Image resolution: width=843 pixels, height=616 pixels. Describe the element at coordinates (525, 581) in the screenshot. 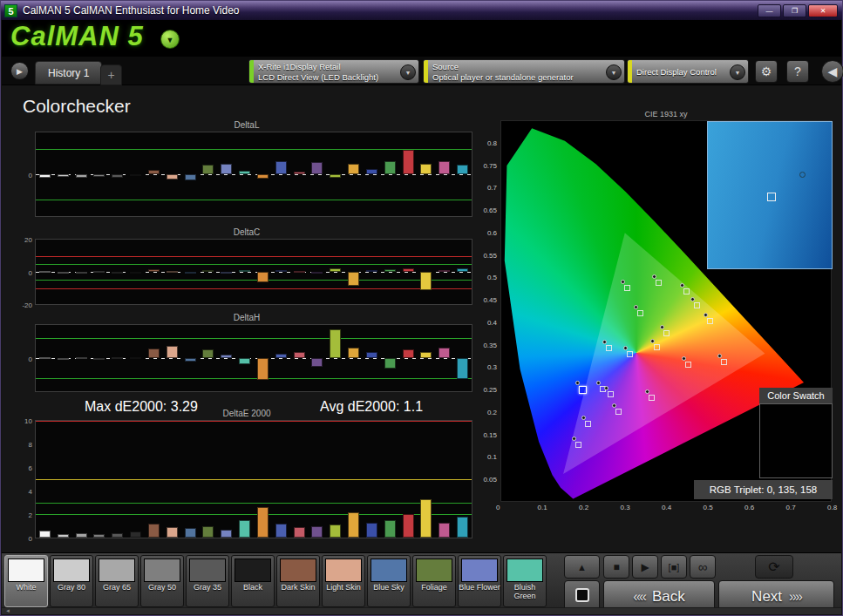

I see `swatch-bluish-green: Bluish Green` at that location.